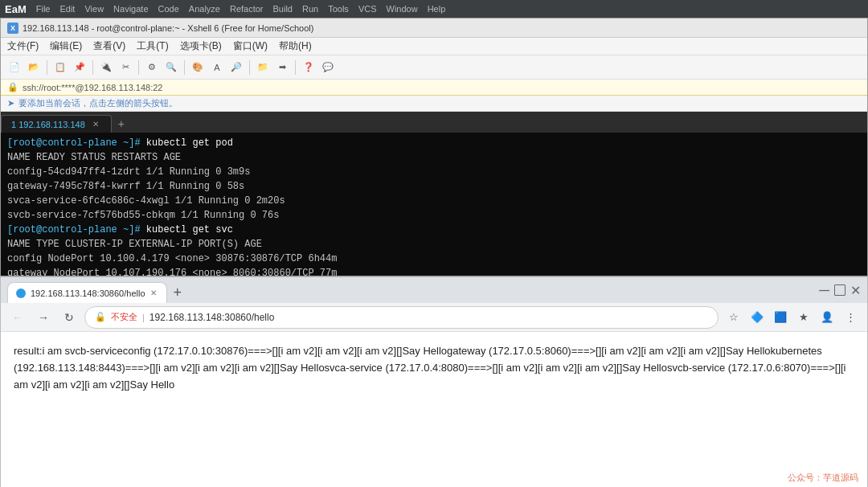 The width and height of the screenshot is (868, 487). What do you see at coordinates (434, 290) in the screenshot?
I see `browser-titlebar: 🌐 192.168.113.148:30860/hello ✕ + ─ ✕` at bounding box center [434, 290].